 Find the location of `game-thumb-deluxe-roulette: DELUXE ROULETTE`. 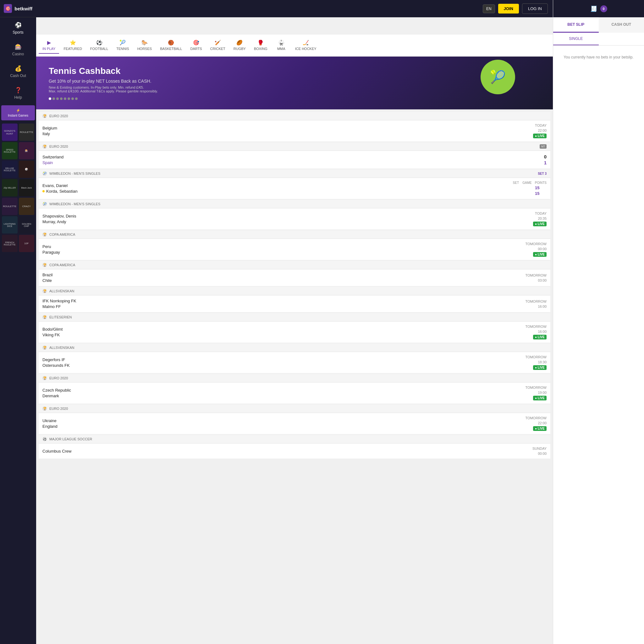

game-thumb-deluxe-roulette: DELUXE ROULETTE is located at coordinates (10, 169).